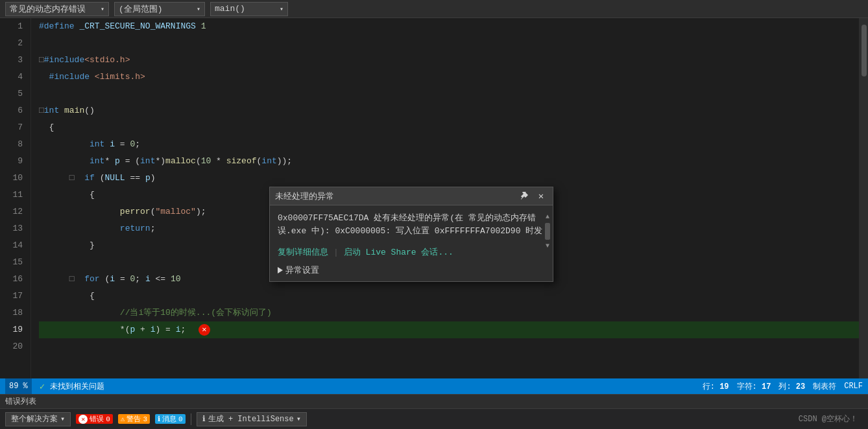 The width and height of the screenshot is (868, 429). I want to click on line-num-5: 5, so click(14, 94).